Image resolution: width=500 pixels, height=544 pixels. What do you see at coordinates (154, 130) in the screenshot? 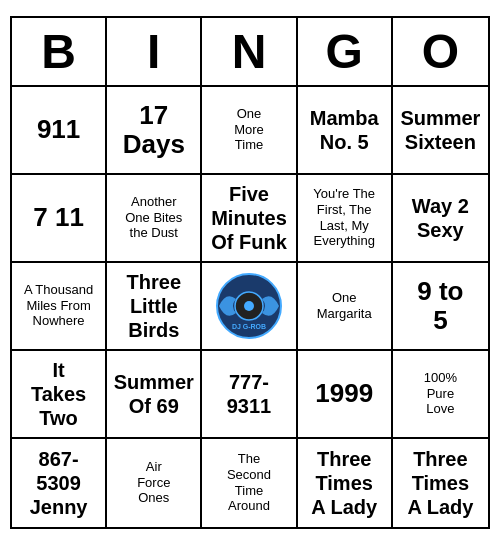
I see `cell-text: 17 Days` at bounding box center [154, 130].